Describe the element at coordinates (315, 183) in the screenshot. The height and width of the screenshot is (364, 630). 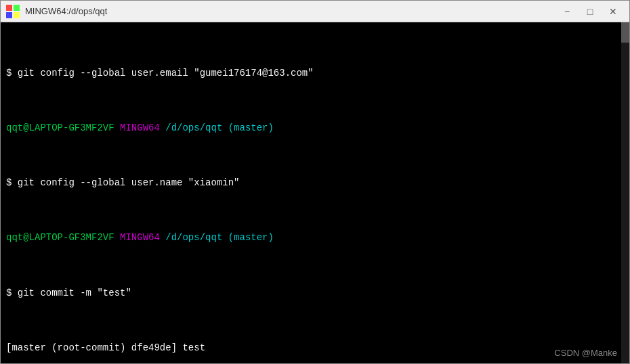
I see `terminal-line-2: $ git config --global user.name "xiaomin…` at that location.